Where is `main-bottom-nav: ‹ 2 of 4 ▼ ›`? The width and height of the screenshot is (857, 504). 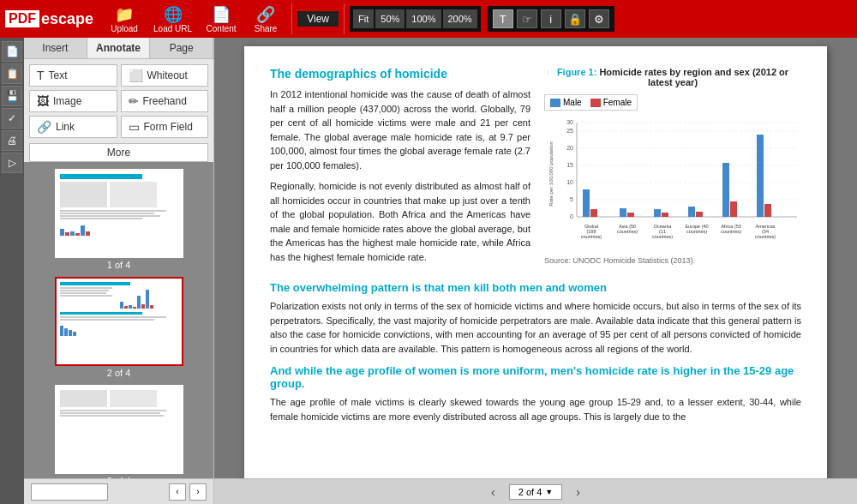
main-bottom-nav: ‹ 2 of 4 ▼ › is located at coordinates (536, 491).